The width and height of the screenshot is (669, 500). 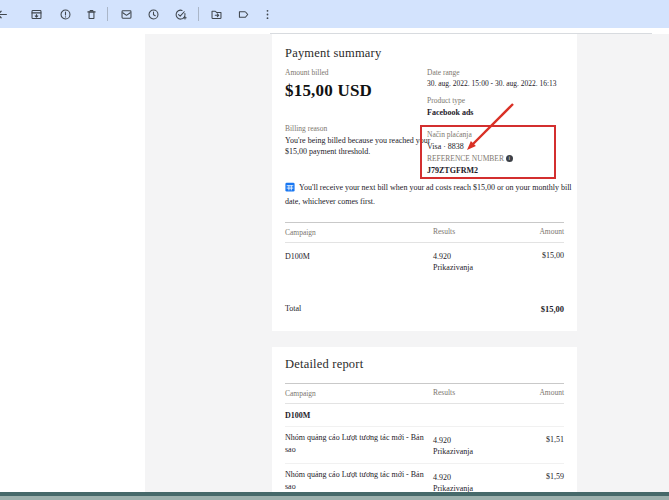 What do you see at coordinates (424, 438) in the screenshot?
I see `detailed-report-table: Campaign Results Amount D100M Nhóm quảng…` at bounding box center [424, 438].